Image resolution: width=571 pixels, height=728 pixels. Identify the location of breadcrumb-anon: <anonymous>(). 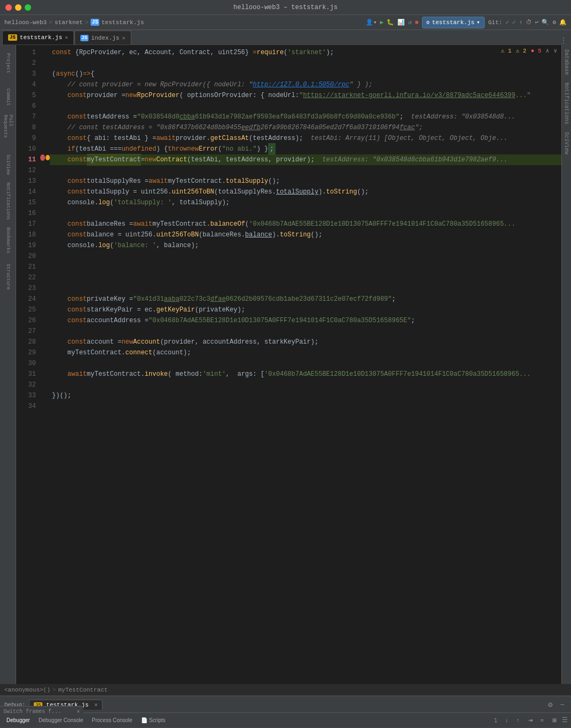
(27, 690).